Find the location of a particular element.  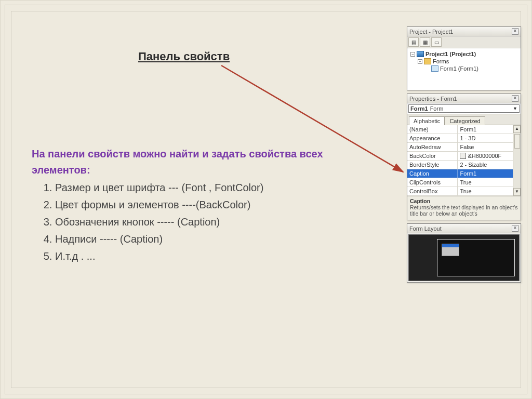

chevron-down-icon: ▼ is located at coordinates (515, 109).